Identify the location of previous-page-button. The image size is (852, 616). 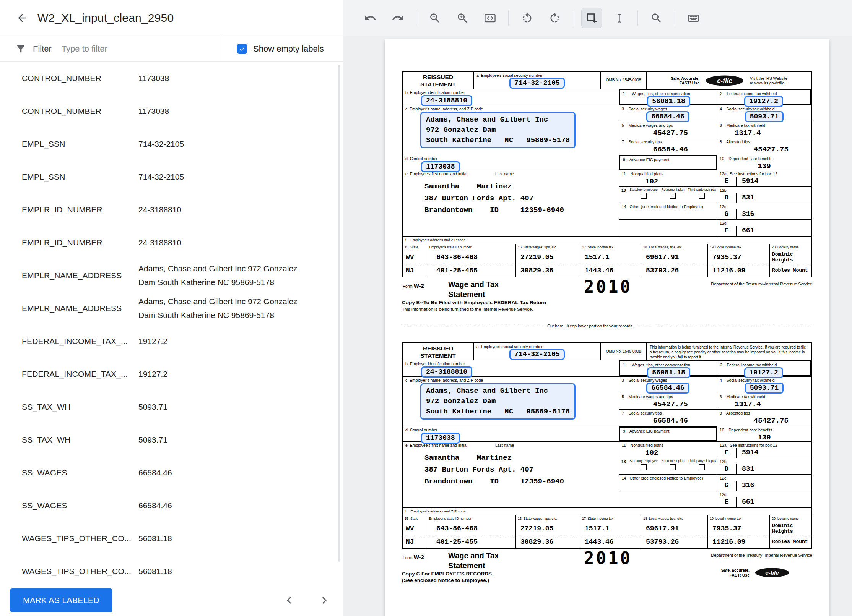
(289, 600).